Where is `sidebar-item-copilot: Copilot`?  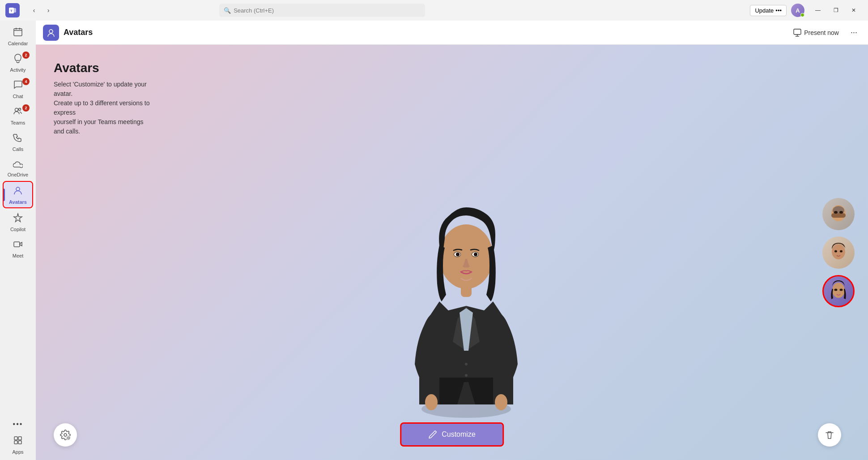
sidebar-item-copilot: Copilot is located at coordinates (18, 222).